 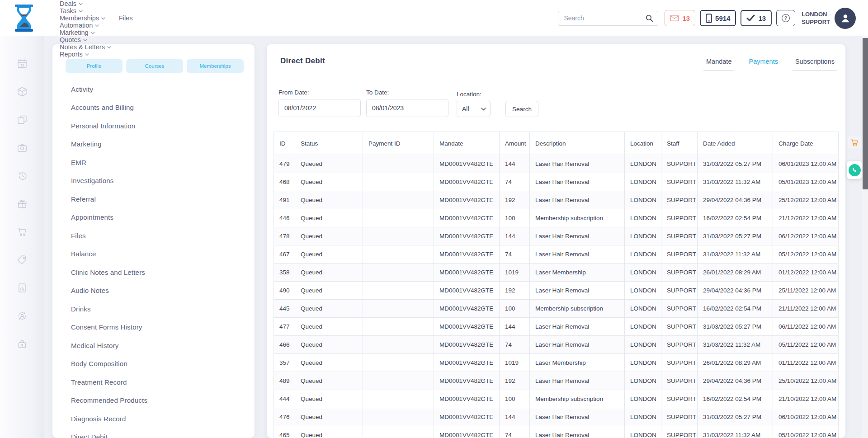 What do you see at coordinates (735, 144) in the screenshot?
I see `column-header: Date Added` at bounding box center [735, 144].